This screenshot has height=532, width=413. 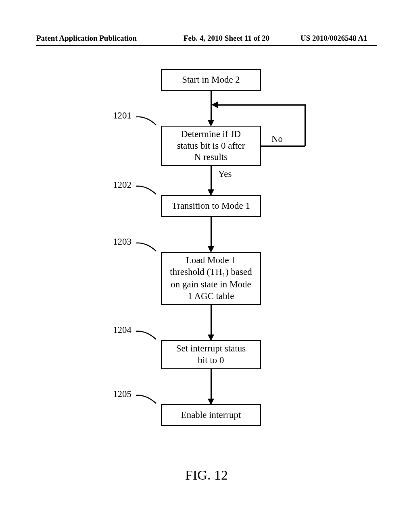 What do you see at coordinates (211, 80) in the screenshot?
I see `flow-box-start: Start in Mode 2` at bounding box center [211, 80].